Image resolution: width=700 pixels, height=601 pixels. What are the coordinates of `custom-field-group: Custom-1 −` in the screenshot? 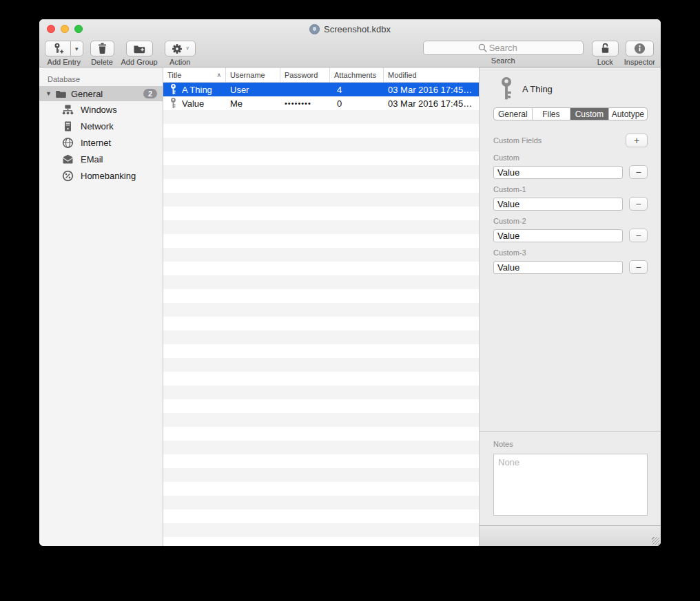 It's located at (570, 198).